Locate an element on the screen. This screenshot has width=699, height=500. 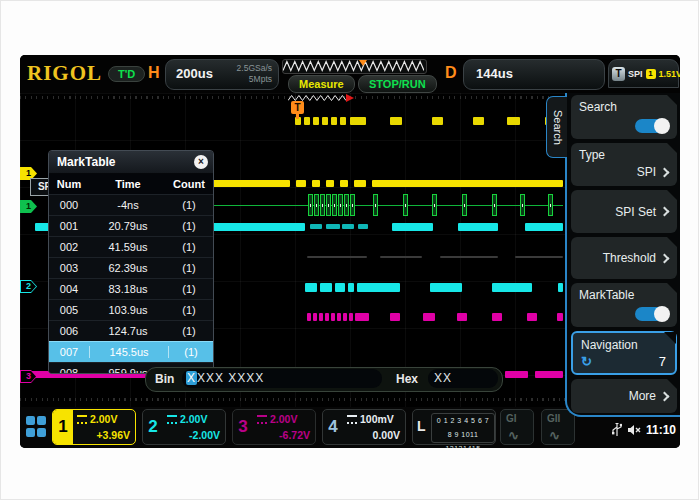
marktable-row: 007145.5us(1) is located at coordinates (131, 352).